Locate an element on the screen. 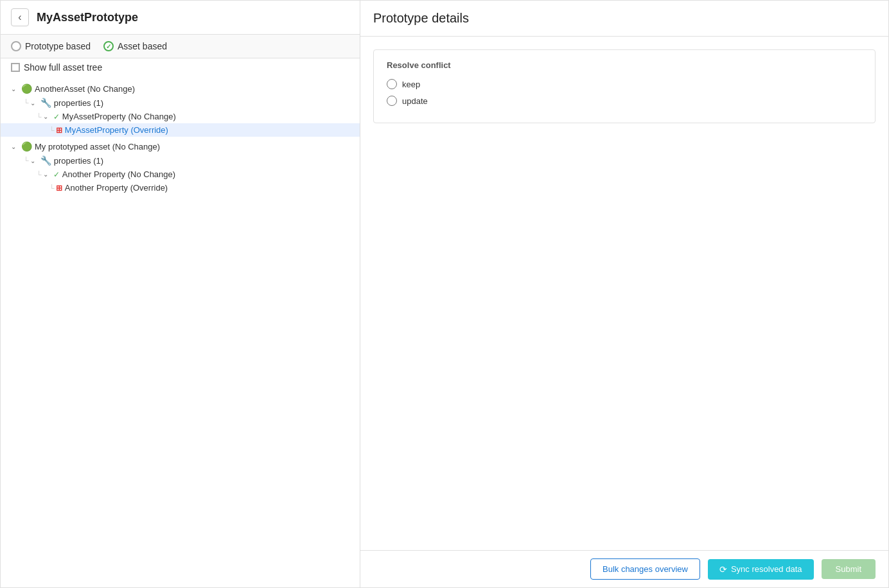 This screenshot has width=889, height=588. tree-node-my-prototyped-asset: ⌄ 🟢 My prototyped asset (No Change) is located at coordinates (180, 146).